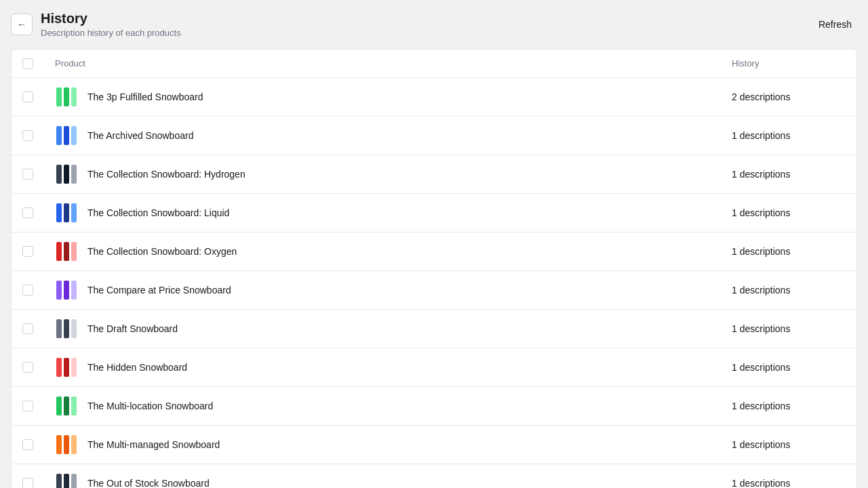 The width and height of the screenshot is (868, 488). I want to click on table-row: The Draft Snowboard1 descriptions, so click(434, 328).